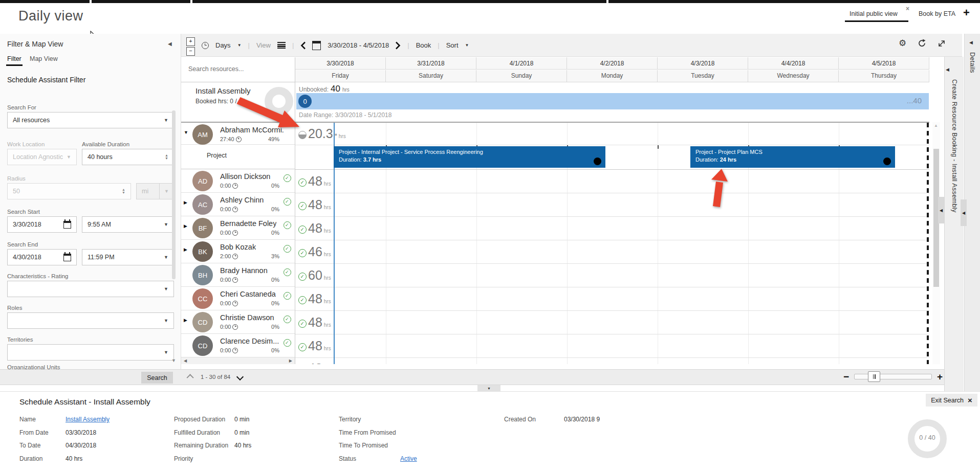 The image size is (980, 472). Describe the element at coordinates (874, 376) in the screenshot. I see `zoom-slider-handle` at that location.